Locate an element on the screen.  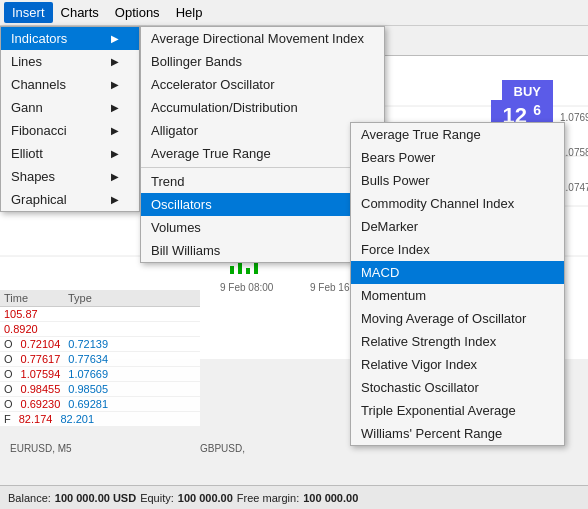
insert-graphical: Graphical ▶ is located at coordinates (70, 200).